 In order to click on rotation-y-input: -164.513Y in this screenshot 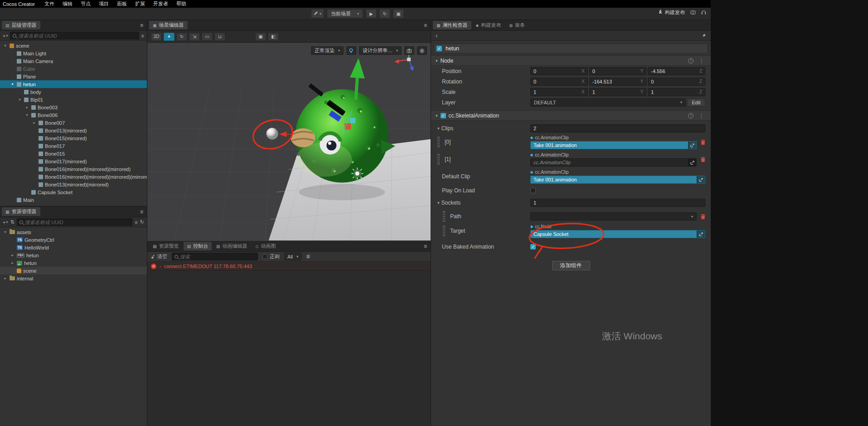, I will do `click(618, 82)`.